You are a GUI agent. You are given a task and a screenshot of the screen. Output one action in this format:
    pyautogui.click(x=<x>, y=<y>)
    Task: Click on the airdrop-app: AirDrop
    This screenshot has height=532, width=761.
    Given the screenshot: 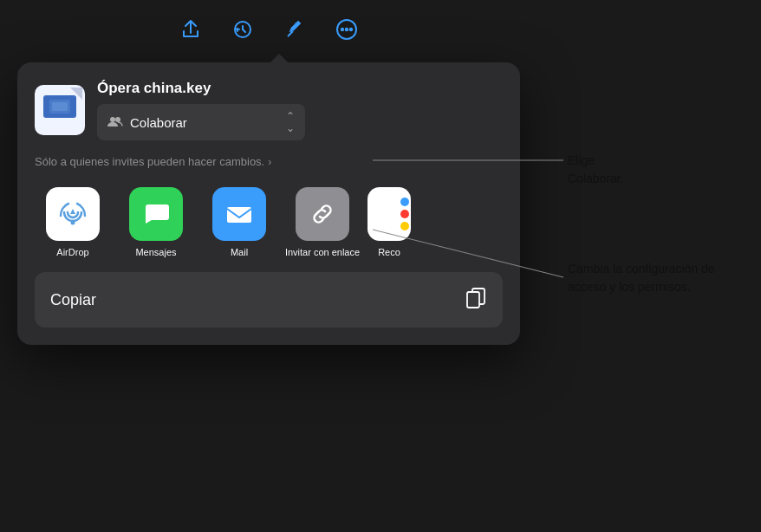 What is the action you would take?
    pyautogui.click(x=73, y=223)
    